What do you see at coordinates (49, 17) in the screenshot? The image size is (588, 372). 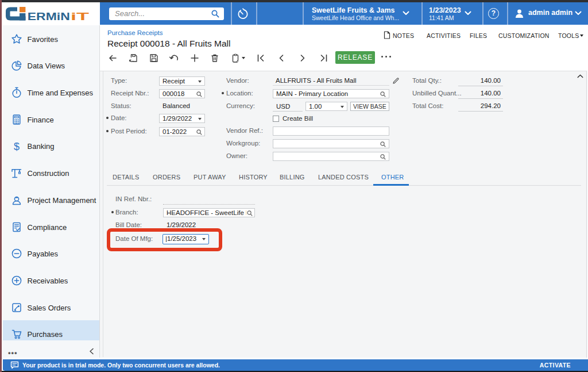 I see `svg-text: ERMiN` at bounding box center [49, 17].